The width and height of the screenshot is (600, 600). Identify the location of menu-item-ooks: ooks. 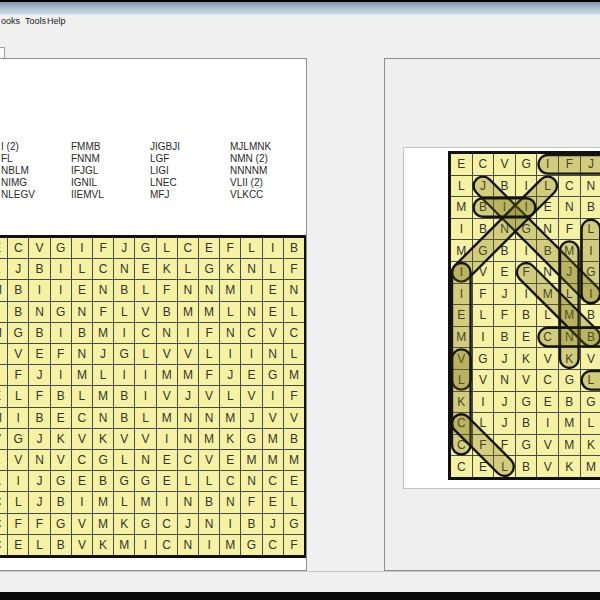
(10, 21).